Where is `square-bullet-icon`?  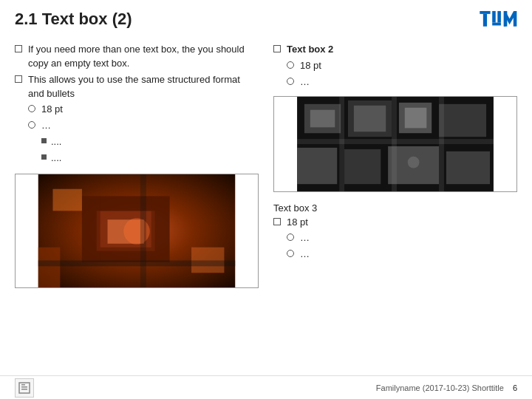
square-bullet-icon is located at coordinates (18, 49).